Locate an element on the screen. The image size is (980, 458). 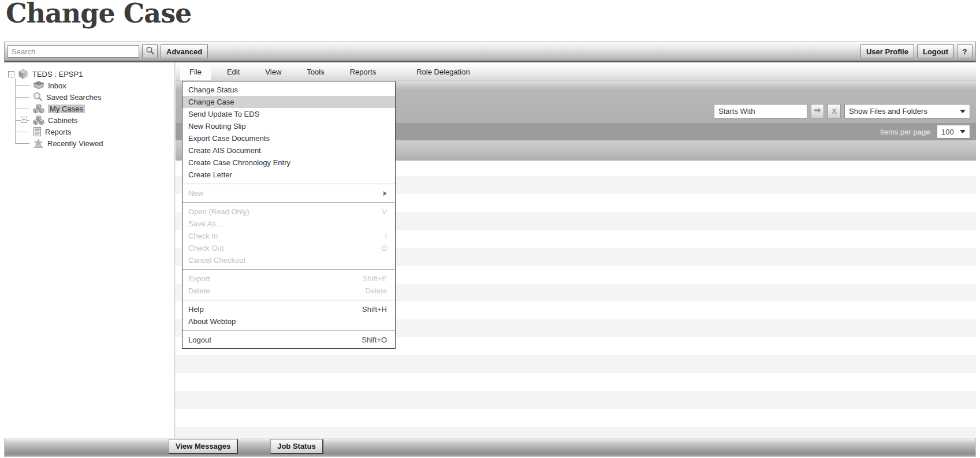
star-icon is located at coordinates (38, 143).